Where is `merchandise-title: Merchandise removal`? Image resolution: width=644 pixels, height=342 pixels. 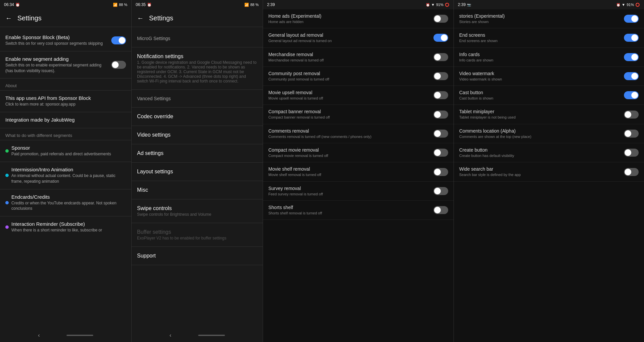
merchandise-title: Merchandise removal is located at coordinates (349, 54).